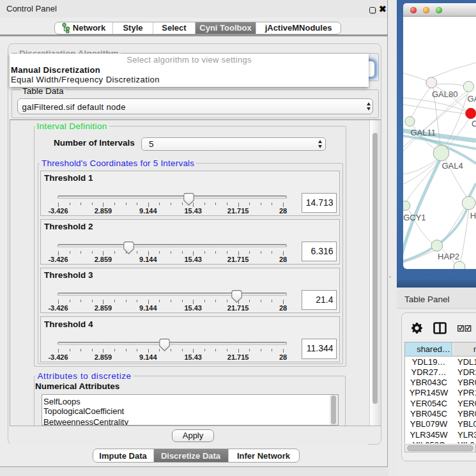 The width and height of the screenshot is (476, 476). What do you see at coordinates (474, 124) in the screenshot?
I see `svg-text: C` at bounding box center [474, 124].